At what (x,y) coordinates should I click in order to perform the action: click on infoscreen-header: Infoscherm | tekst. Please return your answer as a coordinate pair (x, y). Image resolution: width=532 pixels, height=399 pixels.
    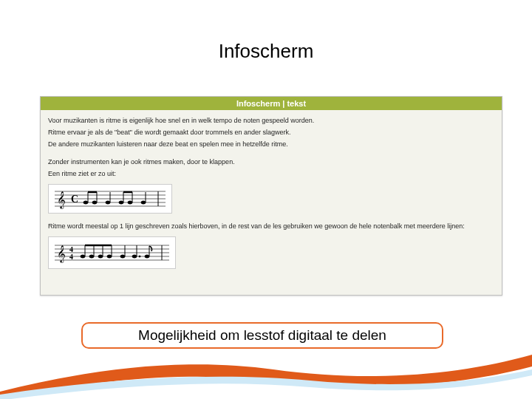
    Looking at the image, I should click on (271, 103).